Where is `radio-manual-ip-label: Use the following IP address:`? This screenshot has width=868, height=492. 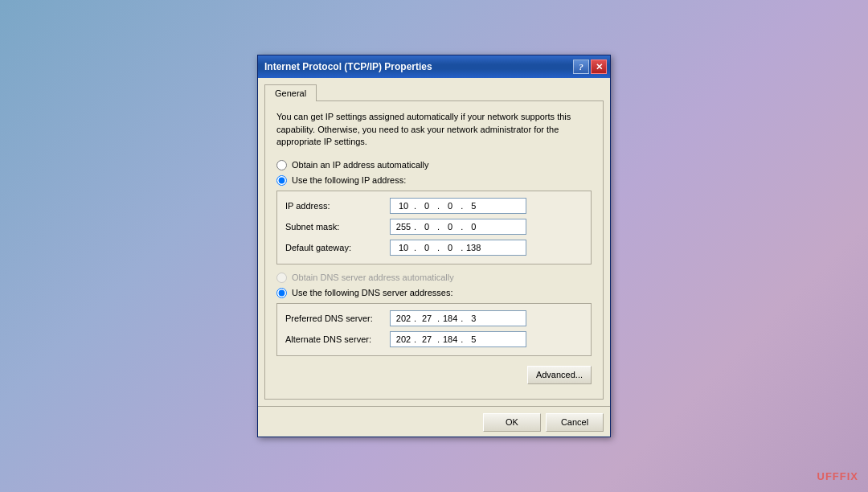 radio-manual-ip-label: Use the following IP address: is located at coordinates (349, 180).